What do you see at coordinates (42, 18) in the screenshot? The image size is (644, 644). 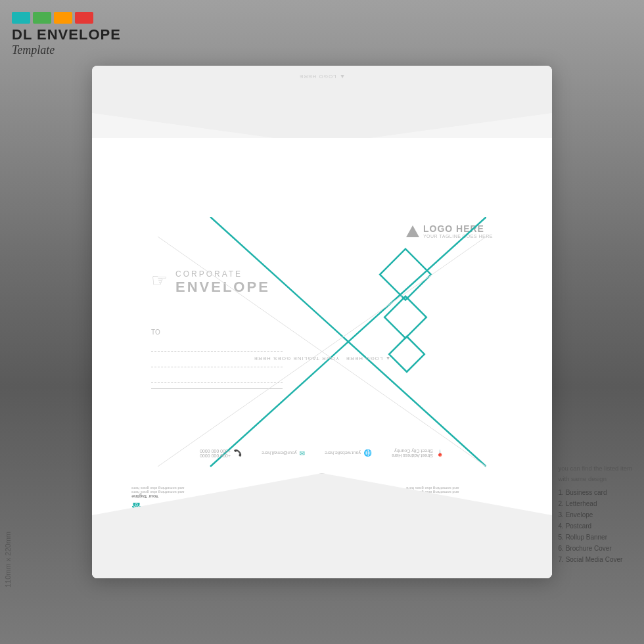 I see `swatch-green` at bounding box center [42, 18].